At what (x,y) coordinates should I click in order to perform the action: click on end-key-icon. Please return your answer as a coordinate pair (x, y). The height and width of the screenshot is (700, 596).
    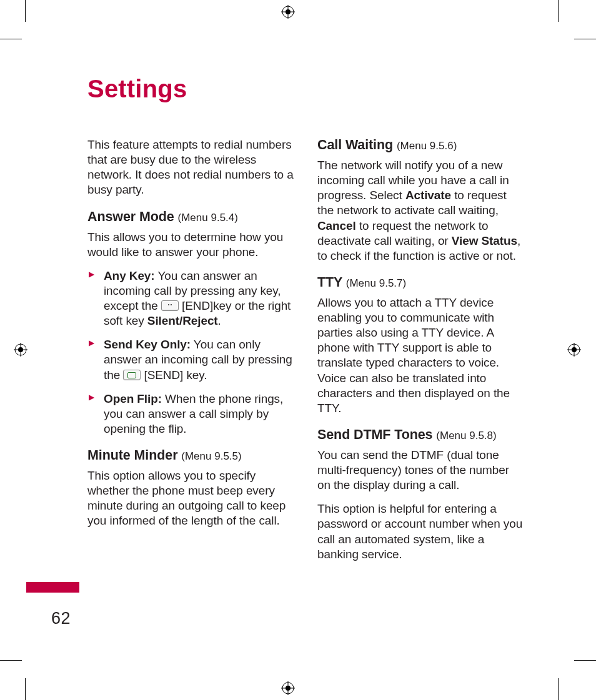
    Looking at the image, I should click on (170, 306).